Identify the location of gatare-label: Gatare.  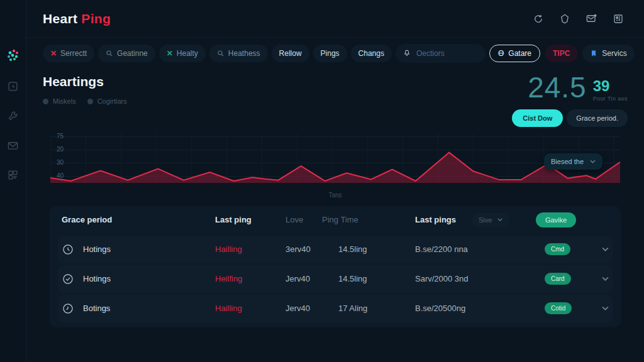
(519, 53).